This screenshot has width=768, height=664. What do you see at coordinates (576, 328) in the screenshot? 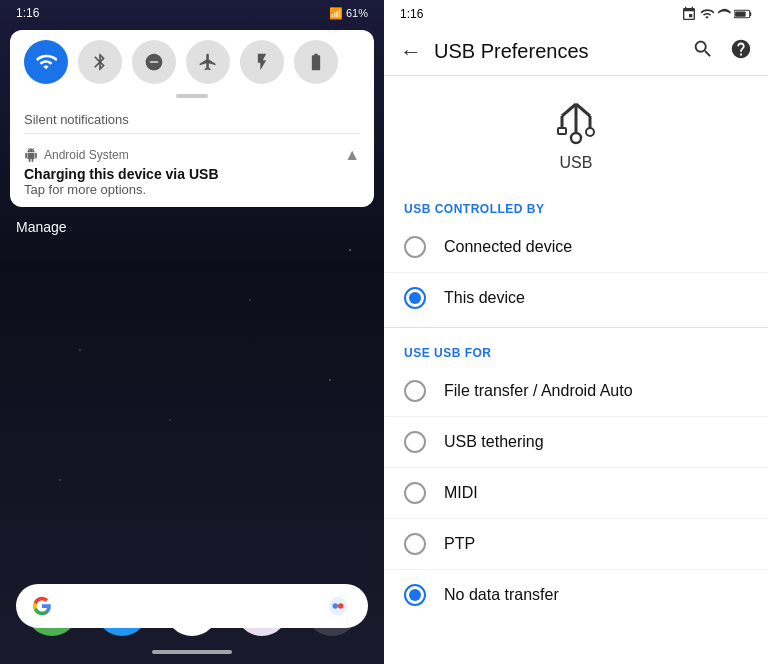
I see `section-divider` at bounding box center [576, 328].